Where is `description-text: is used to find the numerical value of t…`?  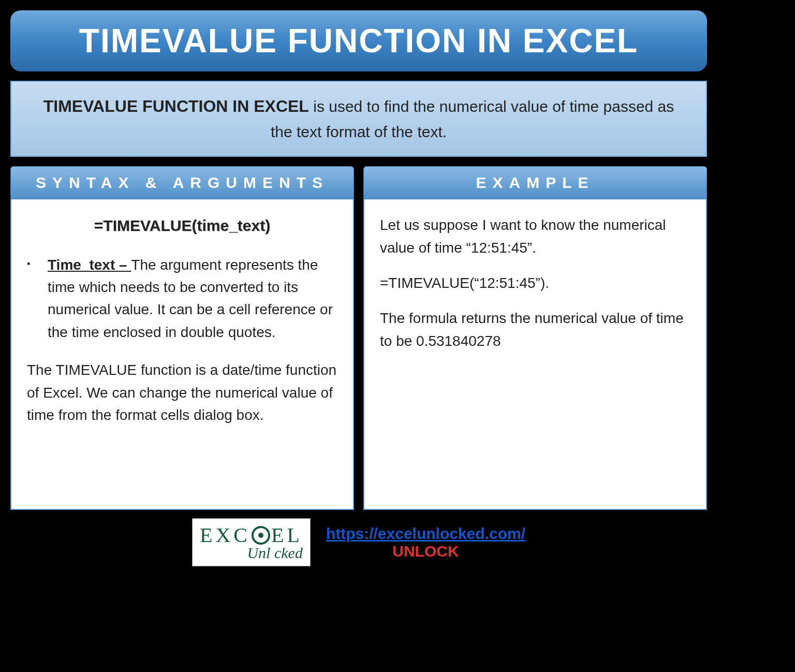
description-text: is used to find the numerical value of t… is located at coordinates (472, 119).